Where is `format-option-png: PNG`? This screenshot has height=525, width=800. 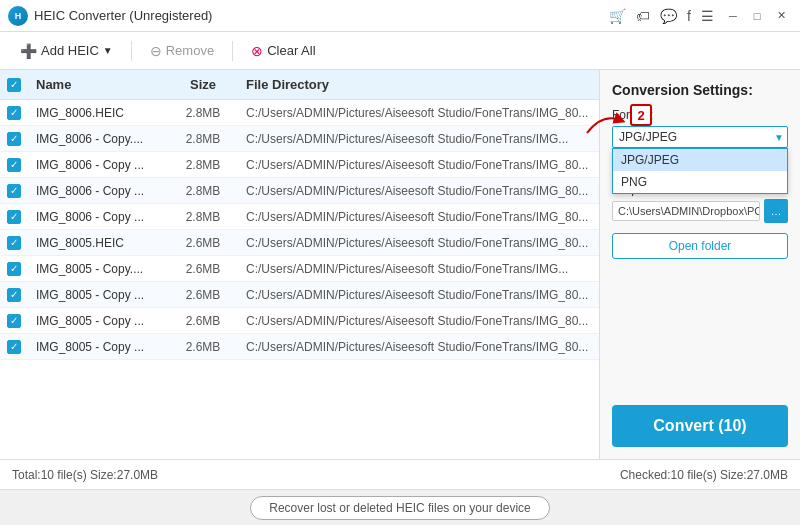 format-option-png: PNG is located at coordinates (700, 182).